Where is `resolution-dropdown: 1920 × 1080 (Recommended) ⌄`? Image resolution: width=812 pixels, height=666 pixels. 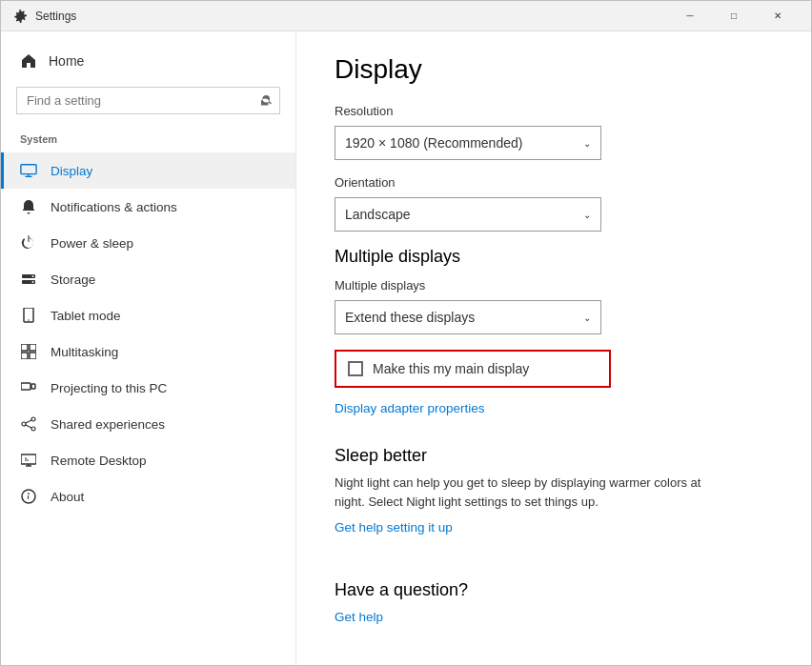 resolution-dropdown: 1920 × 1080 (Recommended) ⌄ is located at coordinates (468, 143).